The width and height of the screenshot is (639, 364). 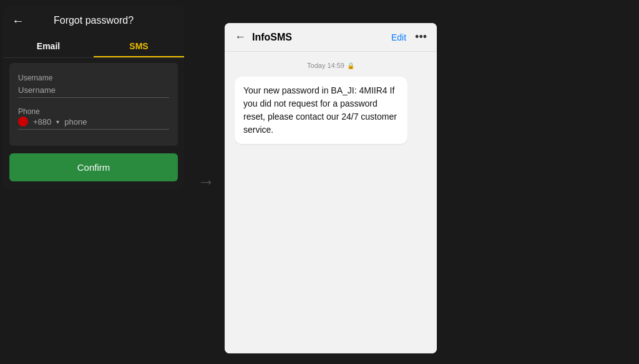 What do you see at coordinates (94, 123) in the screenshot?
I see `phone-row: +880 ▾` at bounding box center [94, 123].